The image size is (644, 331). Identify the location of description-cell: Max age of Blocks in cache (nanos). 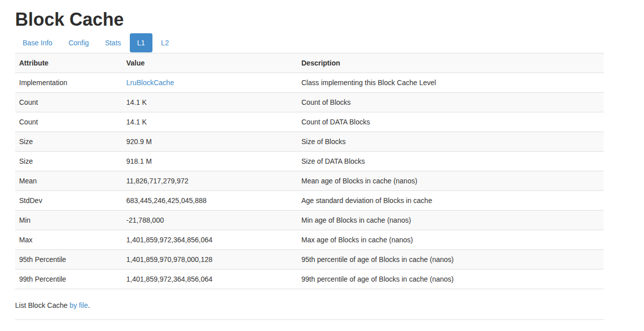
(451, 240).